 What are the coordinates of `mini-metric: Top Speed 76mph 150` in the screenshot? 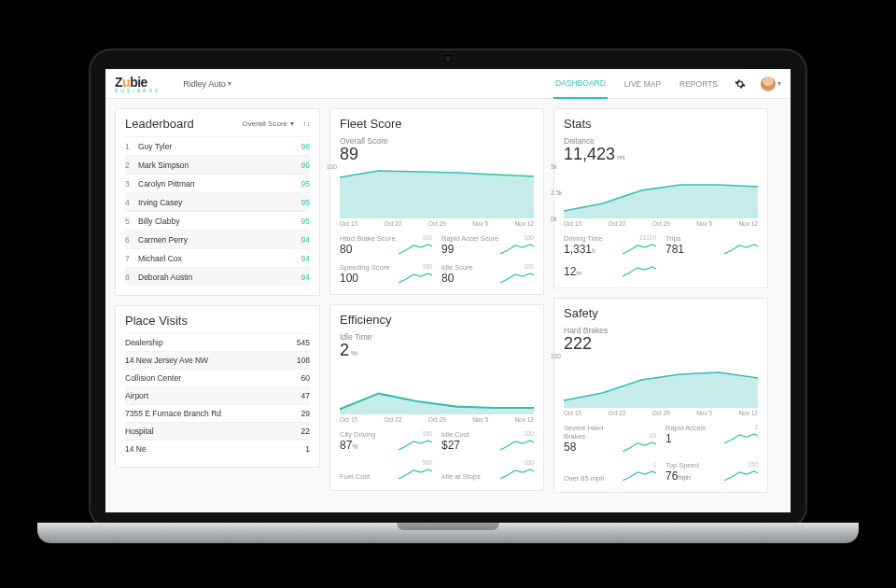 It's located at (711, 472).